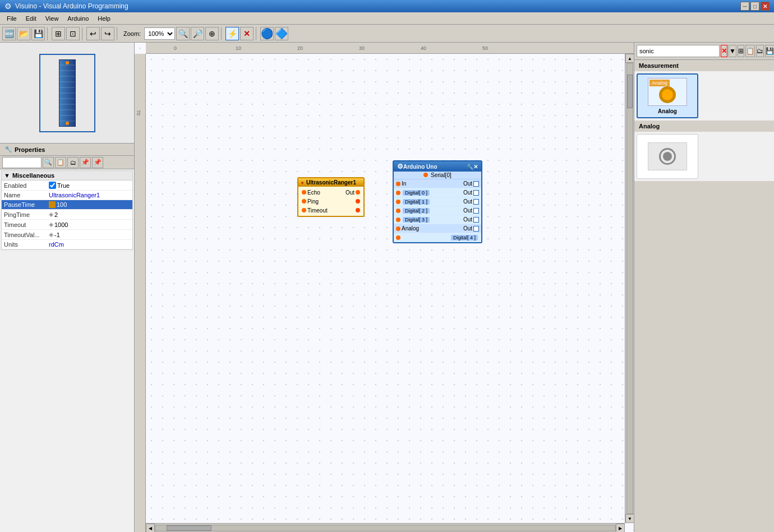  What do you see at coordinates (78, 18) in the screenshot?
I see `menu-arduino: Arduino` at bounding box center [78, 18].